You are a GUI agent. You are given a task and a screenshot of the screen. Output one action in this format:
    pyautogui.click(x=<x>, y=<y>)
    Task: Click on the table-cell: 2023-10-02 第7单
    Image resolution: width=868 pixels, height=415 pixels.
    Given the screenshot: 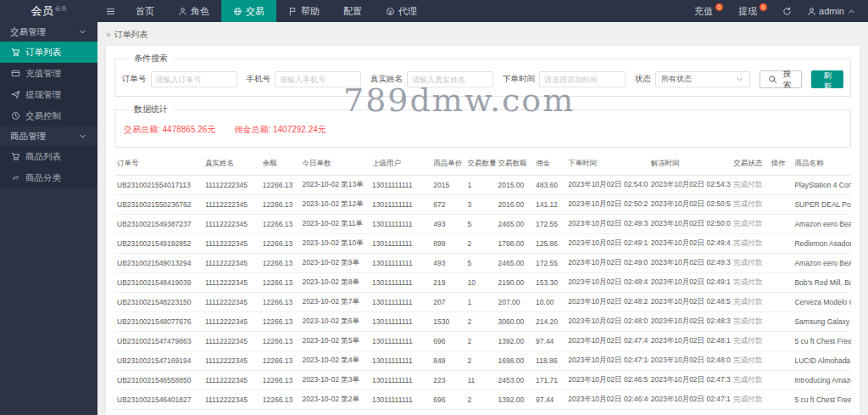 What is the action you would take?
    pyautogui.click(x=334, y=302)
    